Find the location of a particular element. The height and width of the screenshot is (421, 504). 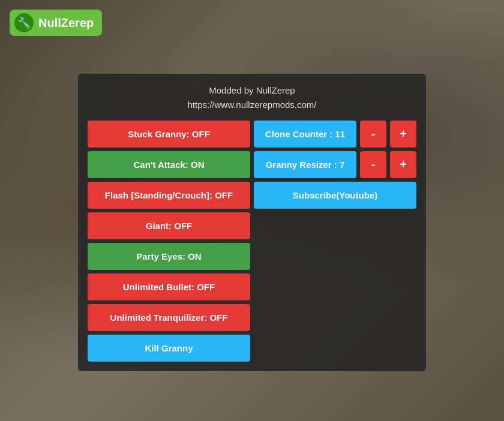

granny-resizer-label: Granny Resizer : 7 is located at coordinates (305, 164).